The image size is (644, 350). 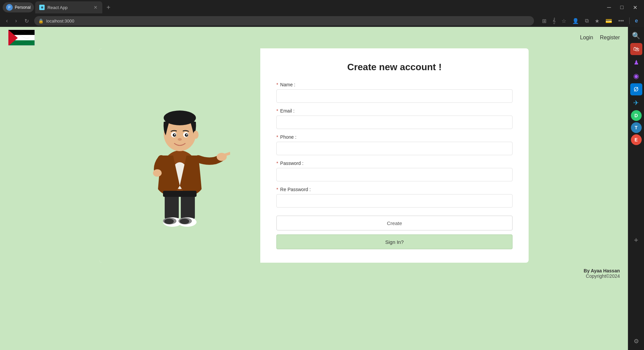 What do you see at coordinates (41, 21) in the screenshot?
I see `security-icon: 🔒` at bounding box center [41, 21].